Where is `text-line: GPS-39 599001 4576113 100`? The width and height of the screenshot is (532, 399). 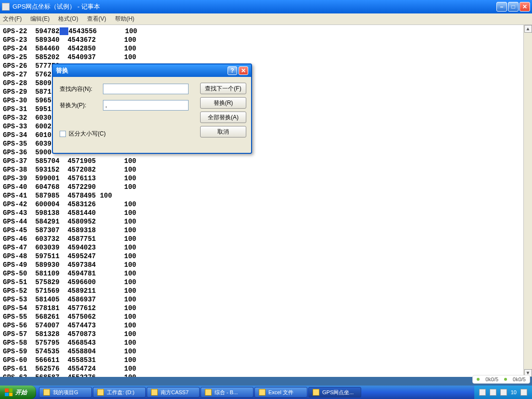 text-line: GPS-39 599001 4576113 100 is located at coordinates (262, 178).